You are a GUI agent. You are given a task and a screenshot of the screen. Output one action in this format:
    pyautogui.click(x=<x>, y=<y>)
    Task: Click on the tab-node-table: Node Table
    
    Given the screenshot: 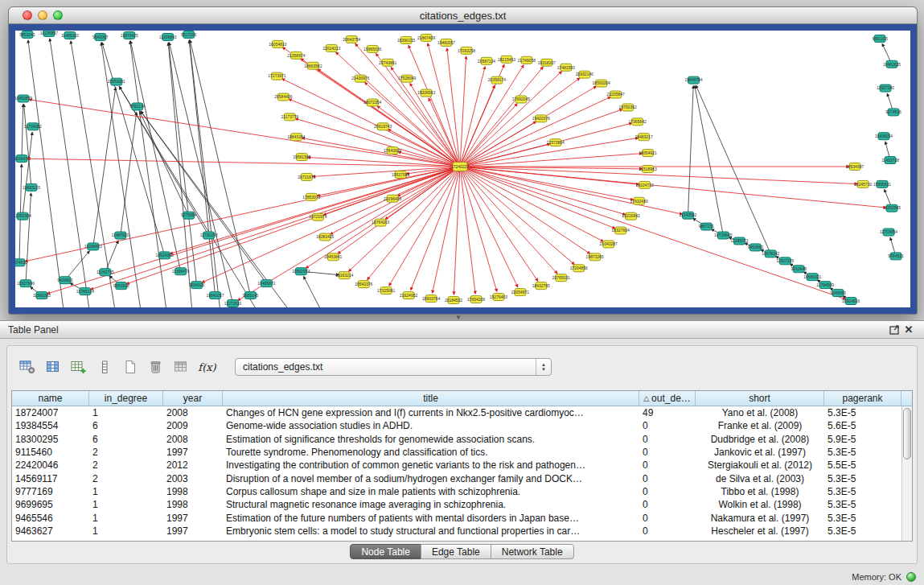 What is the action you would take?
    pyautogui.click(x=386, y=552)
    